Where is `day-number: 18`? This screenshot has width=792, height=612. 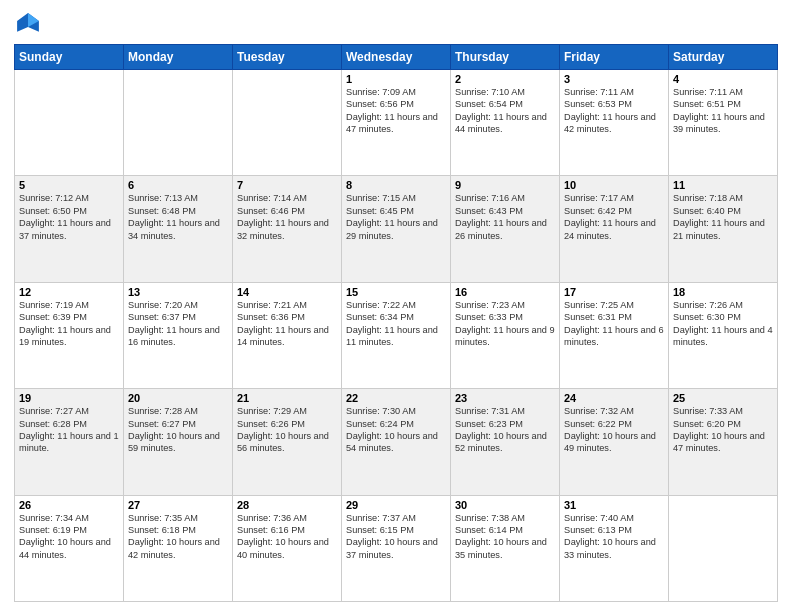 day-number: 18 is located at coordinates (723, 292).